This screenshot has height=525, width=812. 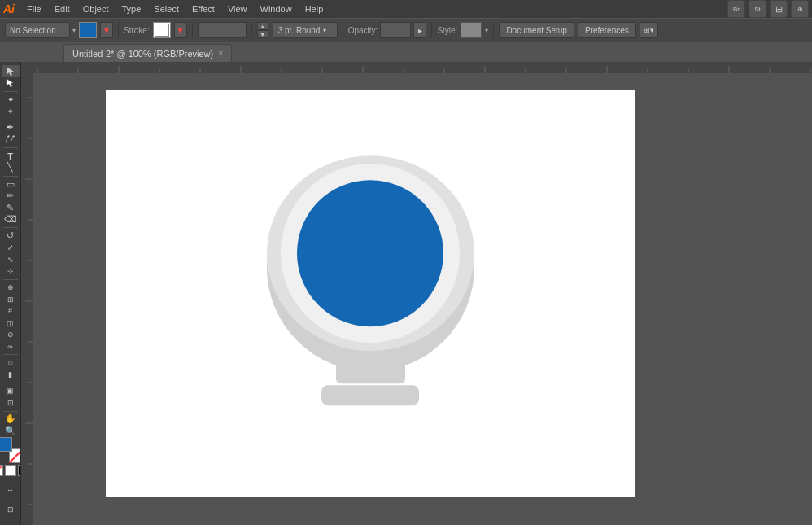 What do you see at coordinates (11, 347) in the screenshot?
I see `tool-blend: ∞` at bounding box center [11, 347].